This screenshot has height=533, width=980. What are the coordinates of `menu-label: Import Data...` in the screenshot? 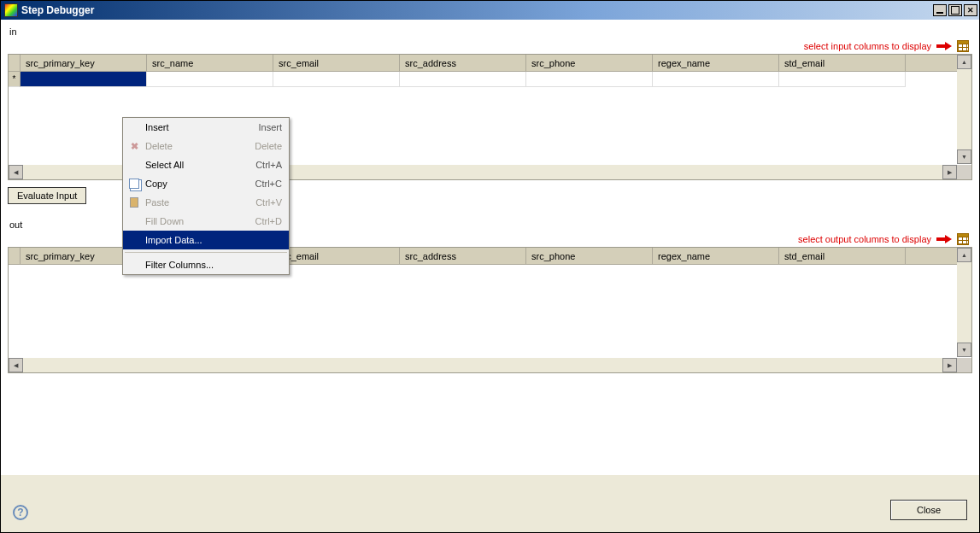 It's located at (212, 240).